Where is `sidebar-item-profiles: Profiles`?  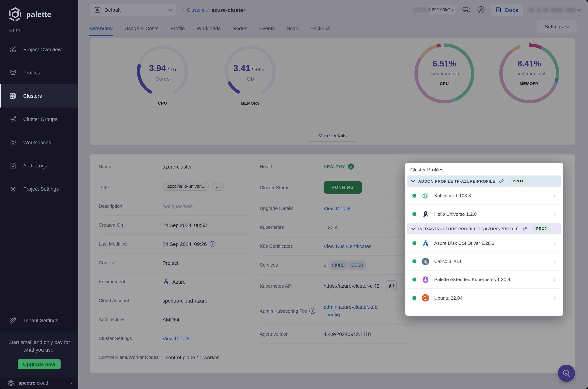 sidebar-item-profiles: Profiles is located at coordinates (39, 73).